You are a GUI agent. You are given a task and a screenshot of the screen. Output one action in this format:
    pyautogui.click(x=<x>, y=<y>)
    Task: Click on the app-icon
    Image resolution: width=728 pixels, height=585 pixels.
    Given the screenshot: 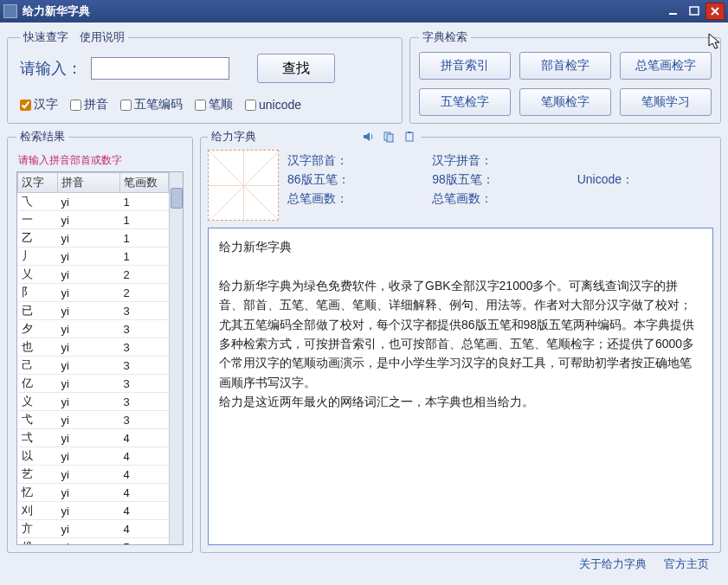 What is the action you would take?
    pyautogui.click(x=10, y=11)
    